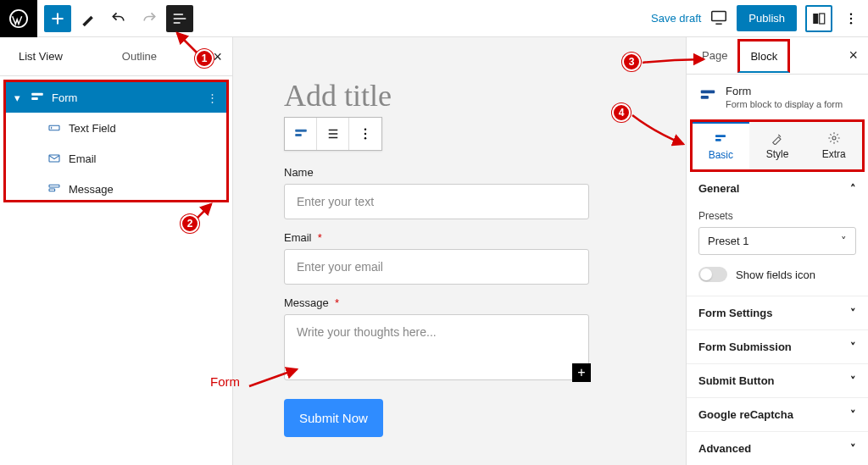  What do you see at coordinates (784, 104) in the screenshot?
I see `block-description: Form block to display a form` at bounding box center [784, 104].